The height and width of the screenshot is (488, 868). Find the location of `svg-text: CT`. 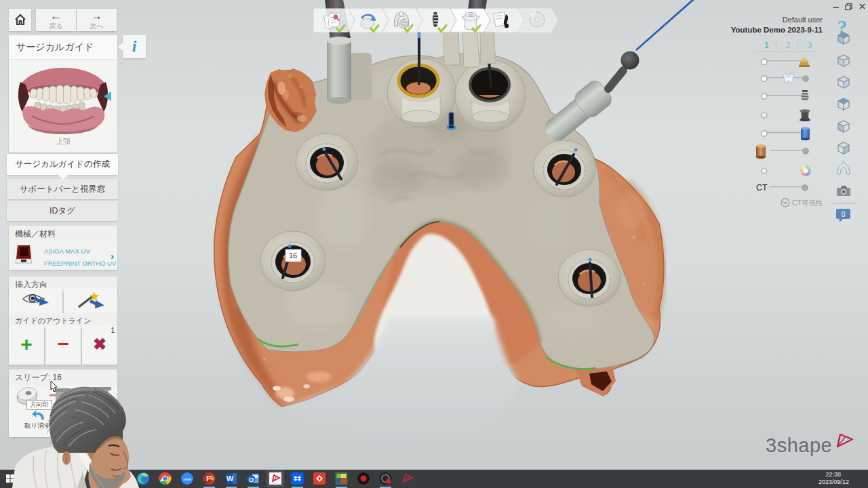

svg-text: CT is located at coordinates (762, 188).